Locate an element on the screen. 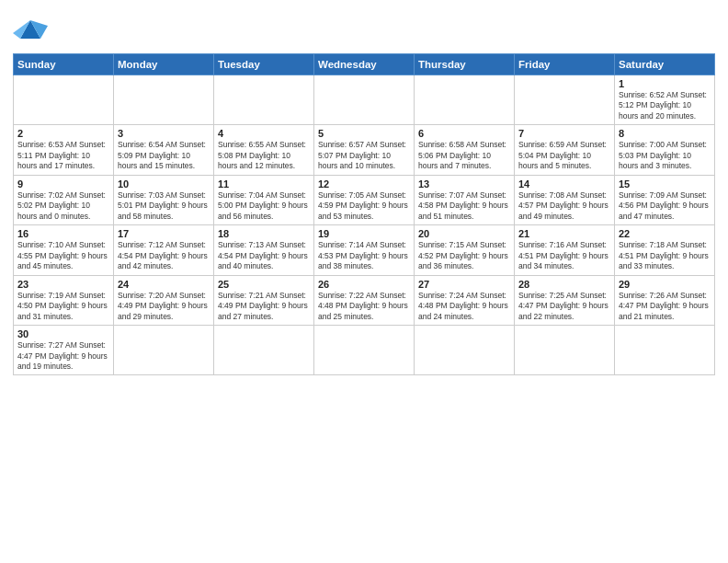 This screenshot has height=563, width=728. weekday-header-row: SundayMondayTuesdayWednesdayThursdayFrid… is located at coordinates (364, 64).